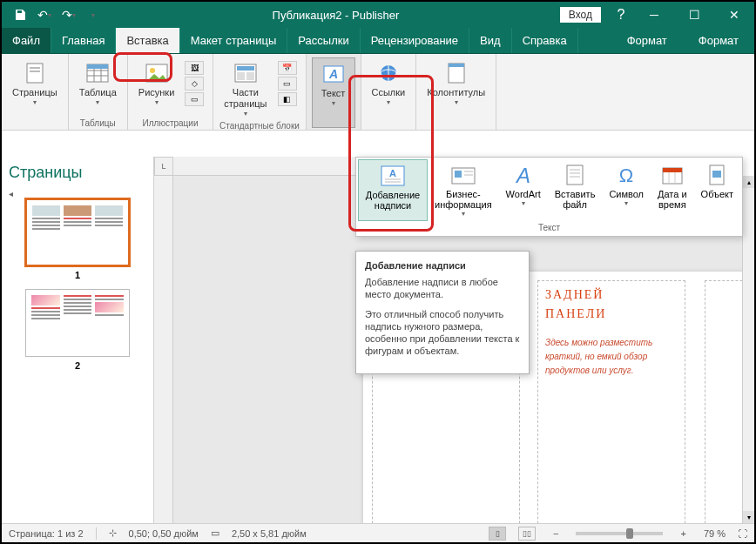  I want to click on login-button: Вход, so click(580, 15).